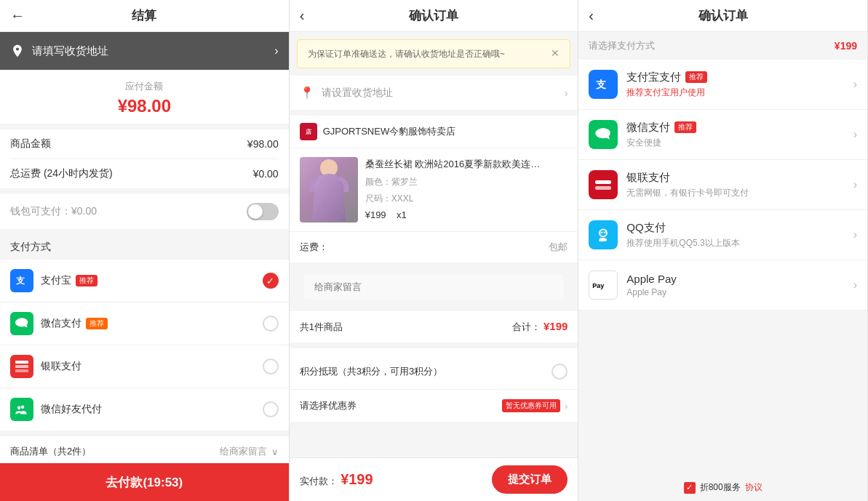 The width and height of the screenshot is (868, 501). Describe the element at coordinates (434, 479) in the screenshot. I see `p2-footer: 实付款： ¥199 提交订单` at that location.